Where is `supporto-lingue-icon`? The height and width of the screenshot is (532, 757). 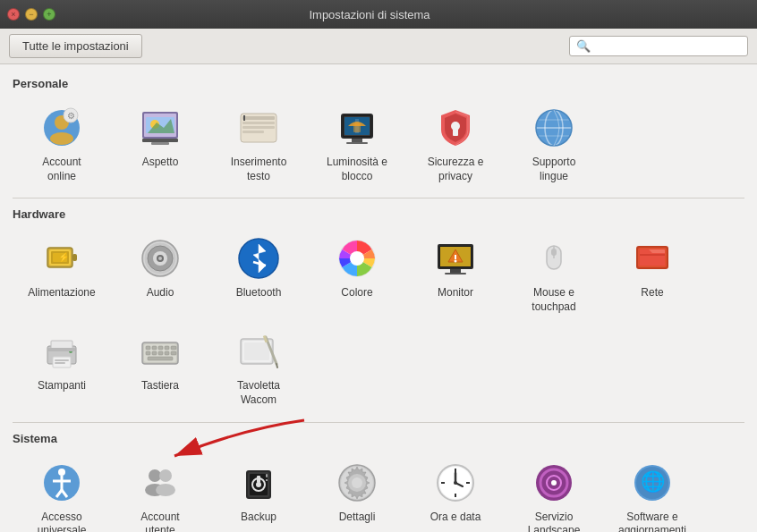
supporto-lingue-icon is located at coordinates (554, 128).